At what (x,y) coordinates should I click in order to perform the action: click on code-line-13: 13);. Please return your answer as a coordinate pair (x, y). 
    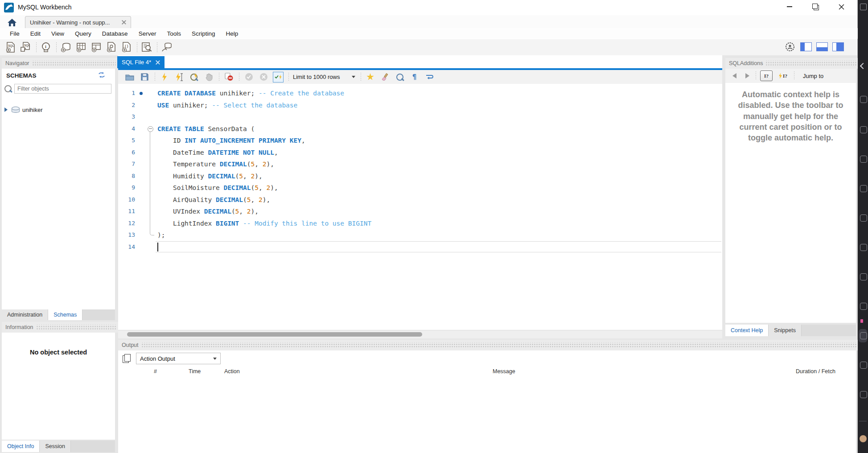
    Looking at the image, I should click on (420, 235).